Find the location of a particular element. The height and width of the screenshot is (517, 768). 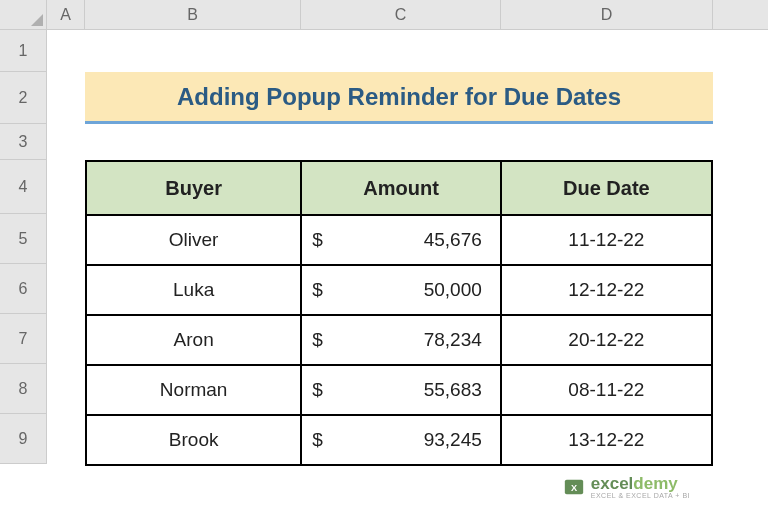

row-header-8: 8 is located at coordinates (23, 389).